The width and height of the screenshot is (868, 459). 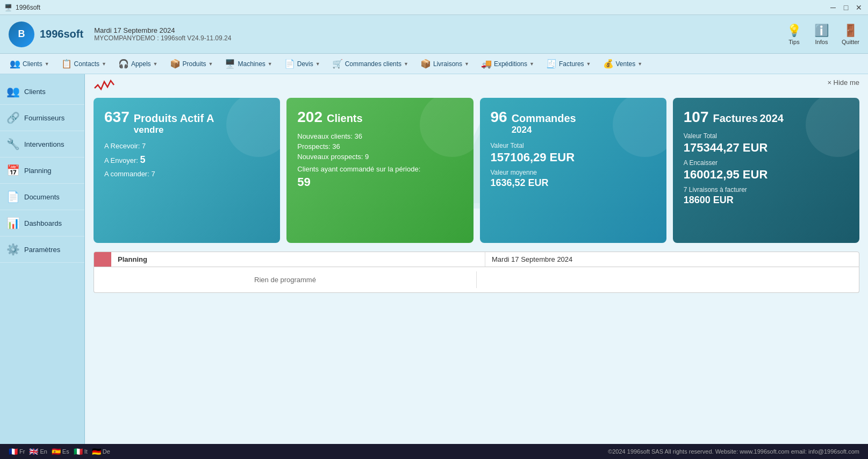 What do you see at coordinates (476, 279) in the screenshot?
I see `planning-row: Rien de programmé` at bounding box center [476, 279].